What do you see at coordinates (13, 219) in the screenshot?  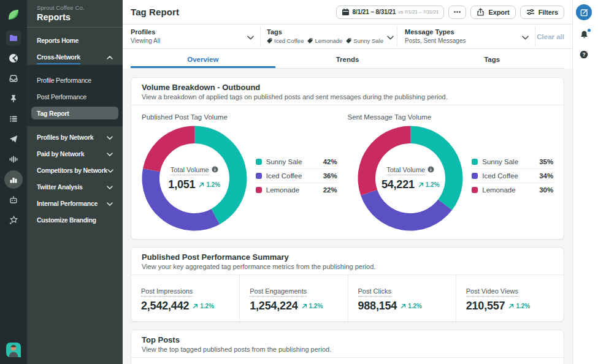 I see `nav-star-icon` at bounding box center [13, 219].